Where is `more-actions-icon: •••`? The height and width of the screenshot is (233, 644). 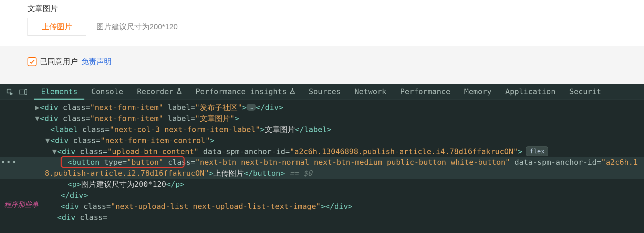
more-actions-icon: ••• is located at coordinates (9, 162).